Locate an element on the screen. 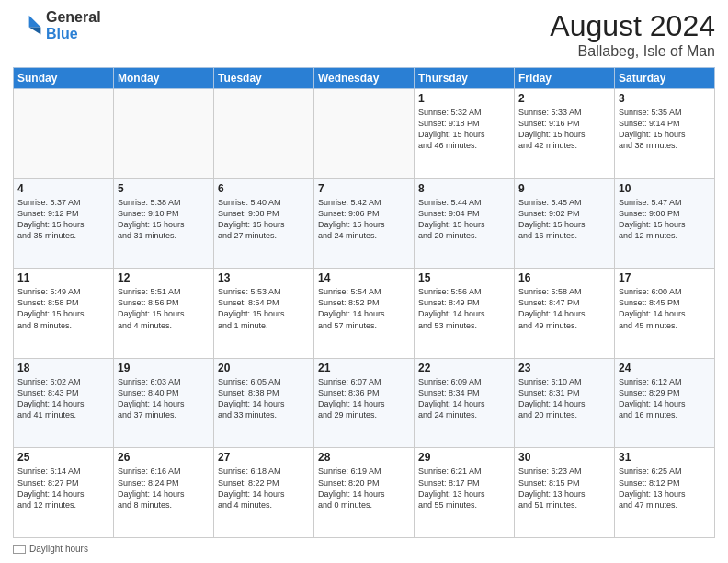 This screenshot has width=728, height=563. day-number: 6 is located at coordinates (264, 189).